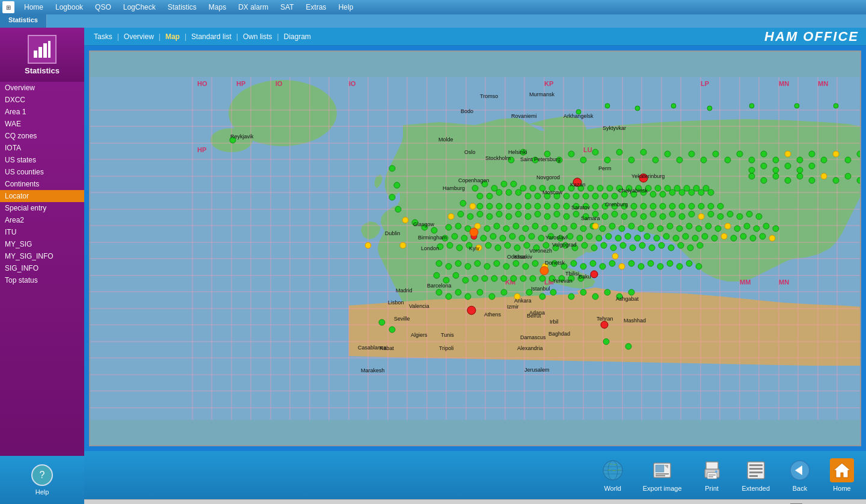  What do you see at coordinates (42, 160) in the screenshot?
I see `sidebar-item-usstates: US states` at bounding box center [42, 160].